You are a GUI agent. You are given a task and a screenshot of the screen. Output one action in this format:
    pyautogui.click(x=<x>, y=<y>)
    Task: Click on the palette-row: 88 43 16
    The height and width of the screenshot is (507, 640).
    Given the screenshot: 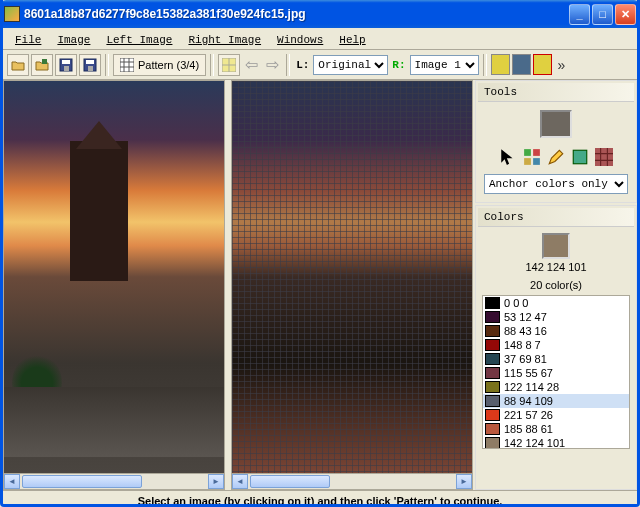 What is the action you would take?
    pyautogui.click(x=556, y=331)
    